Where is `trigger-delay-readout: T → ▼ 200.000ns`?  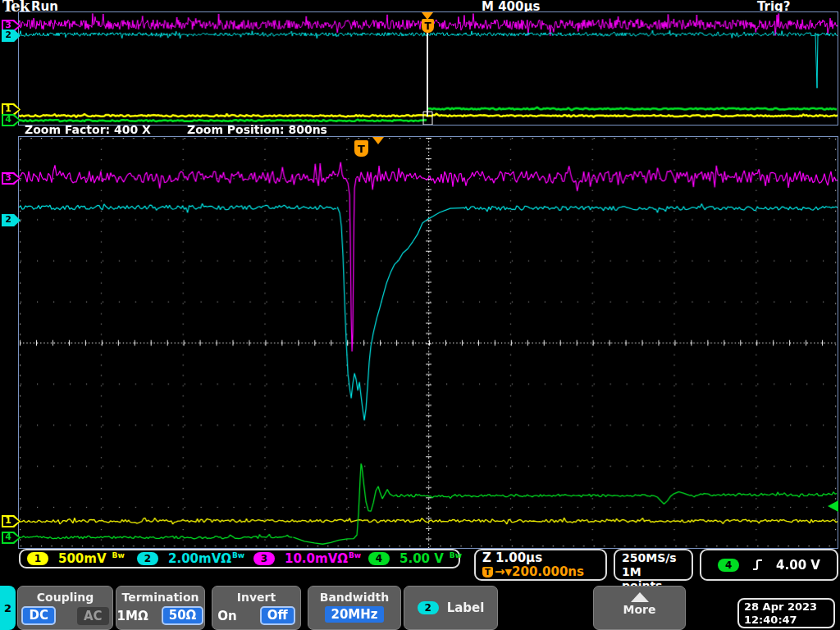 trigger-delay-readout: T → ▼ 200.000ns is located at coordinates (541, 573).